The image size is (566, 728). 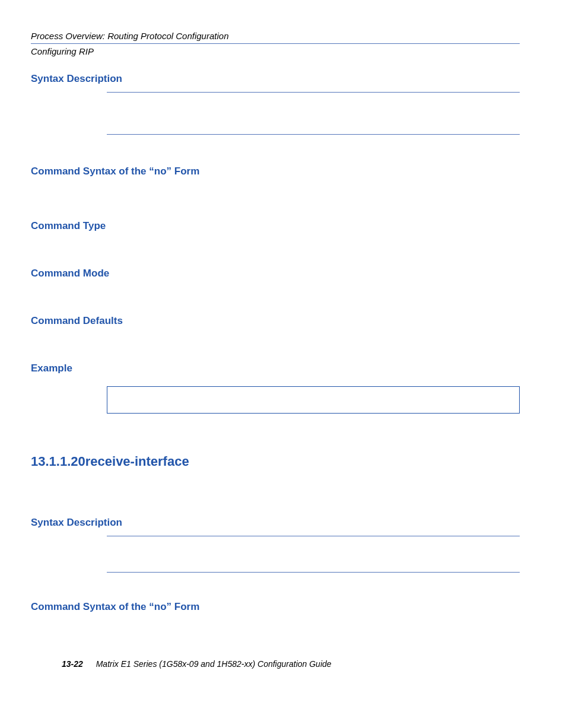 I want to click on page-header-subtitle: Configuring RIP, so click(x=275, y=51).